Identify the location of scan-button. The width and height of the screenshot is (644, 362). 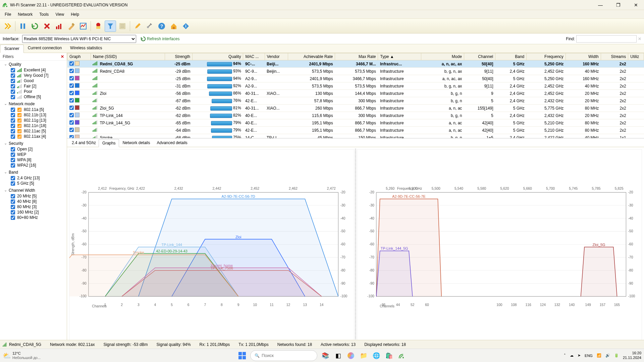
(8, 26).